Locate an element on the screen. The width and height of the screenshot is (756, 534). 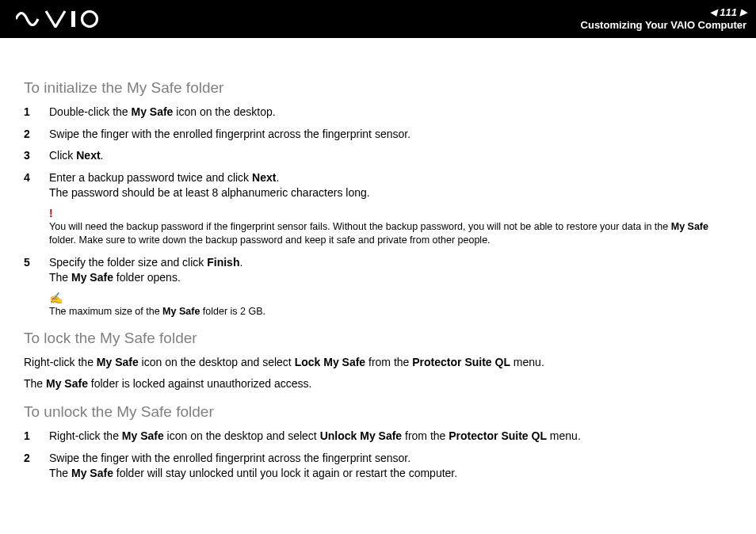
step-number: 3 is located at coordinates (36, 156).